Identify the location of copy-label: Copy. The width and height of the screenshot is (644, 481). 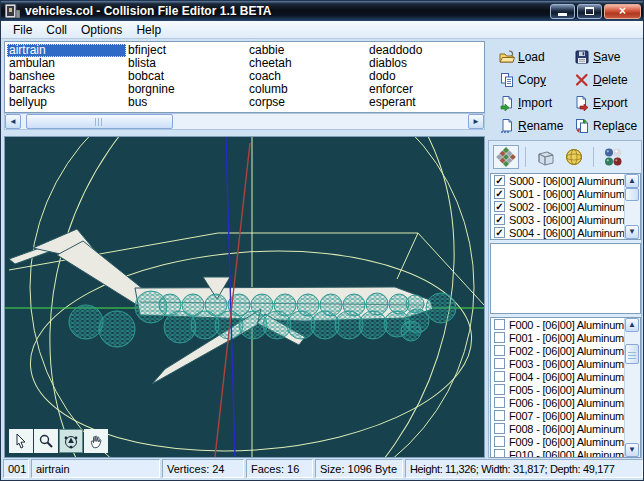
(532, 80).